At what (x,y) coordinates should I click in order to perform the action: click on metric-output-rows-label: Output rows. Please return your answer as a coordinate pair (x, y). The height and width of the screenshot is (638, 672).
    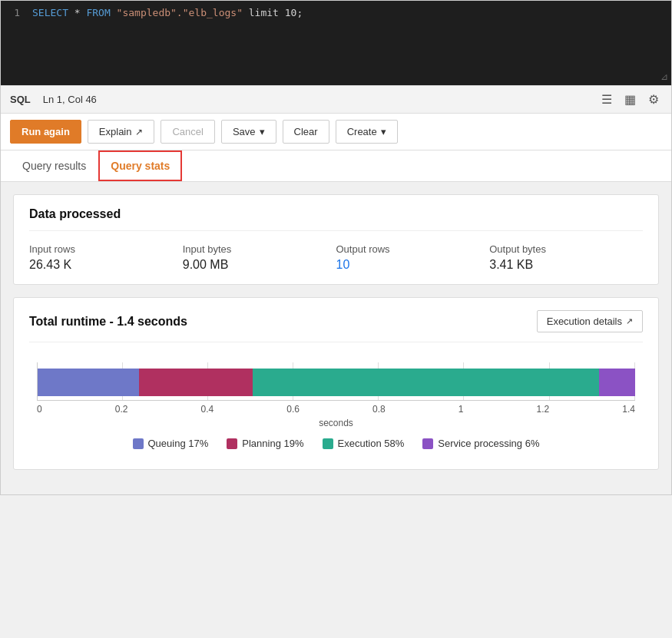
    Looking at the image, I should click on (413, 249).